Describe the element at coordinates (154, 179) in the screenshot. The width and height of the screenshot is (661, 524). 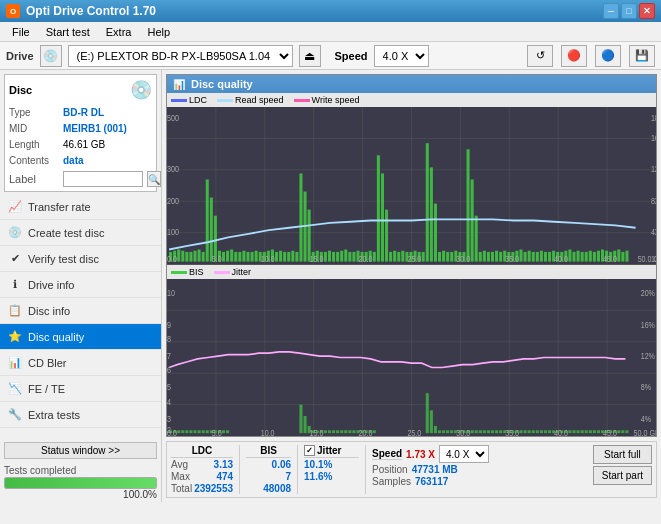
I see `label-search-btn: 🔍` at that location.